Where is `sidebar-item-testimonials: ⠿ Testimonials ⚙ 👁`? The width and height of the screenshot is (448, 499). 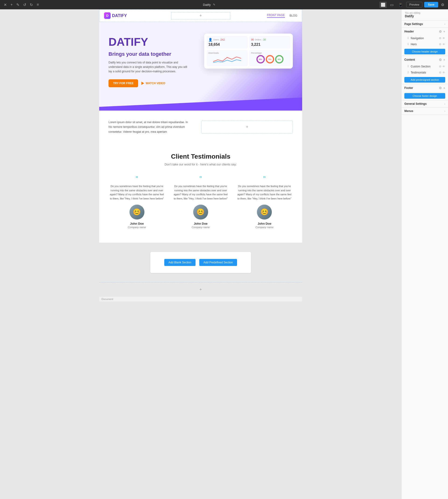
sidebar-item-testimonials: ⠿ Testimonials ⚙ 👁 is located at coordinates (425, 73).